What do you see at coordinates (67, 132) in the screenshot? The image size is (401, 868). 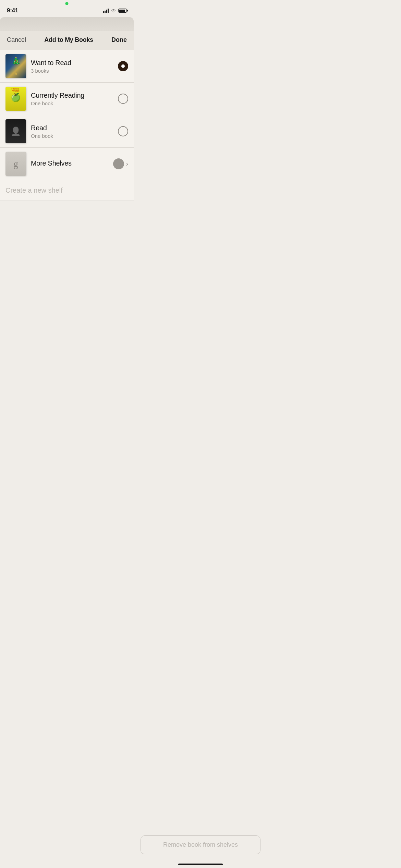 I see `shelf-item-read: 👤 Read One book` at bounding box center [67, 132].